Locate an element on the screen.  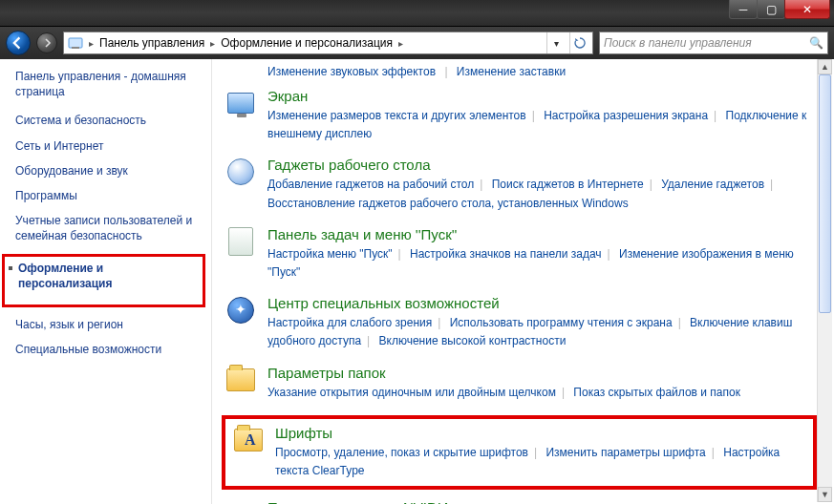
link-view-fonts: Просмотр, удаление, показ и скрытие шриф… is located at coordinates (401, 452).